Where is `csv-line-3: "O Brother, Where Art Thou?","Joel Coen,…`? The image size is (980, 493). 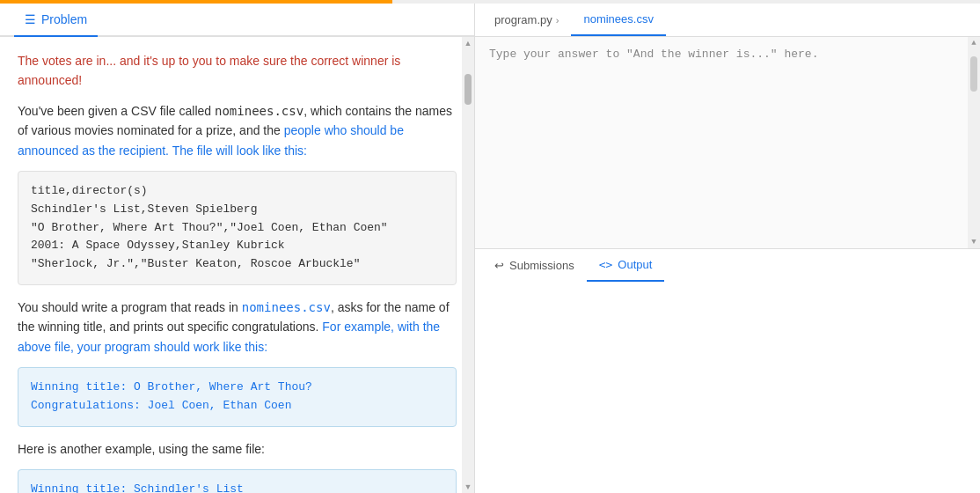 csv-line-3: "O Brother, Where Art Thou?","Joel Coen,… is located at coordinates (238, 229).